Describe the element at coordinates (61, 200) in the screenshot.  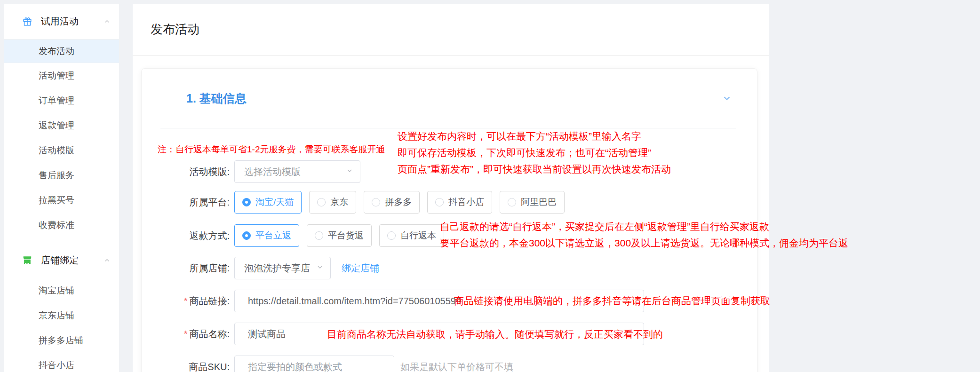
I see `sidebar-item-blacklist-buyer: 拉黑买号` at that location.